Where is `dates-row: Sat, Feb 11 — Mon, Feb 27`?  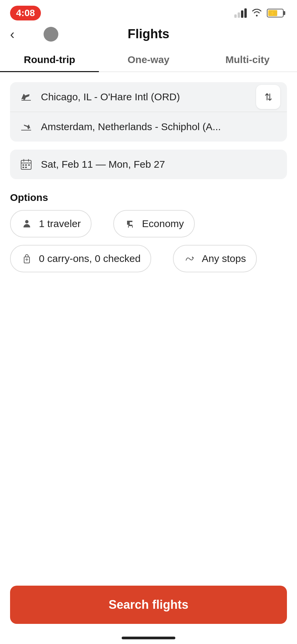
dates-row: Sat, Feb 11 — Mon, Feb 27 is located at coordinates (148, 164).